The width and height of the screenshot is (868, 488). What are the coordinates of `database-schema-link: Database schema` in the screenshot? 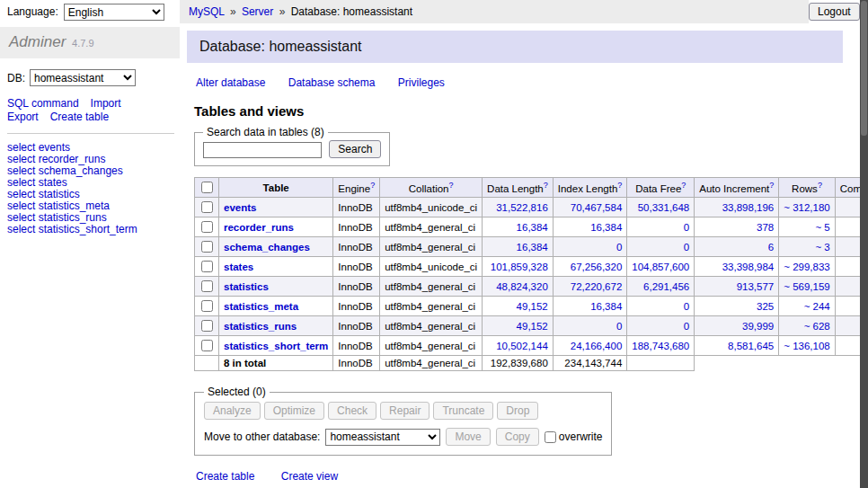 It's located at (332, 83).